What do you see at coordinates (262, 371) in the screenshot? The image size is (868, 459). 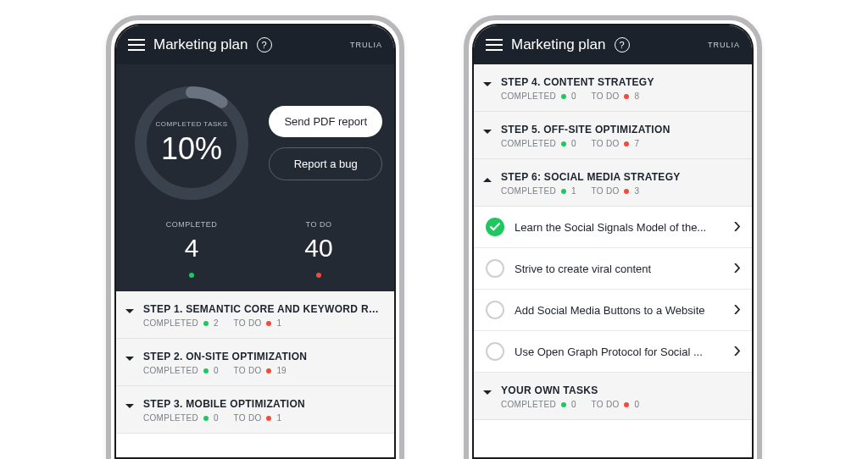 I see `step-meta: COMPLETED 0 TO DO 19` at bounding box center [262, 371].